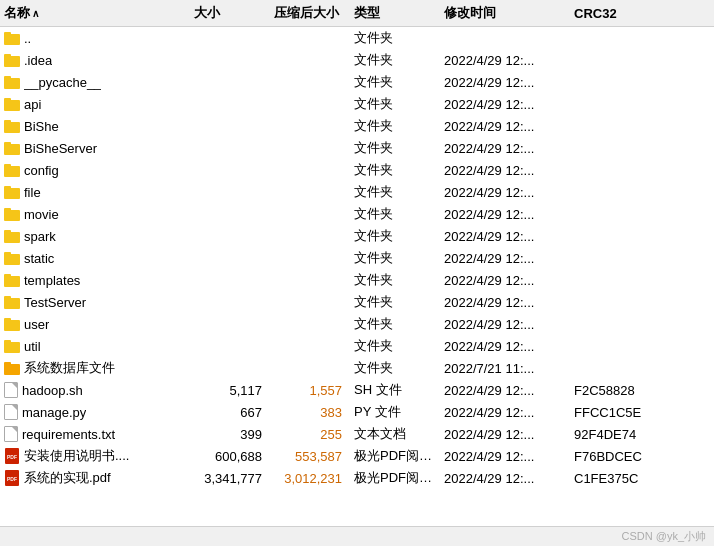  Describe the element at coordinates (68, 478) in the screenshot. I see `file-name-text: 系统的实现.pdf` at that location.